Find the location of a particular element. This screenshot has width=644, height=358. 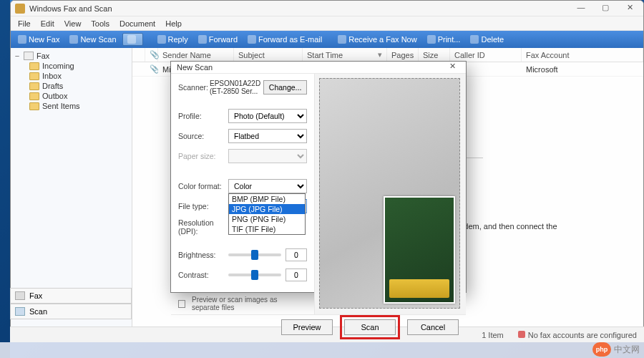

col-start: Start Time ▾ is located at coordinates (345, 54).